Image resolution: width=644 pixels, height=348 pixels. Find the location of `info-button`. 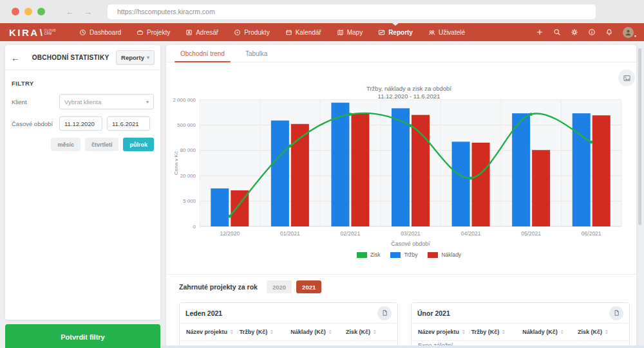

info-button is located at coordinates (592, 32).